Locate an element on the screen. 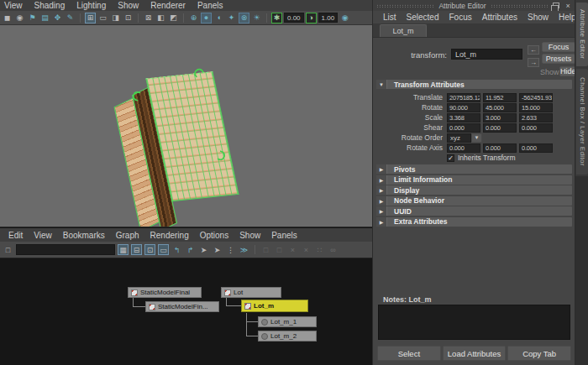 This screenshot has width=588, height=365. scale-y-field: 3.000 is located at coordinates (500, 117).